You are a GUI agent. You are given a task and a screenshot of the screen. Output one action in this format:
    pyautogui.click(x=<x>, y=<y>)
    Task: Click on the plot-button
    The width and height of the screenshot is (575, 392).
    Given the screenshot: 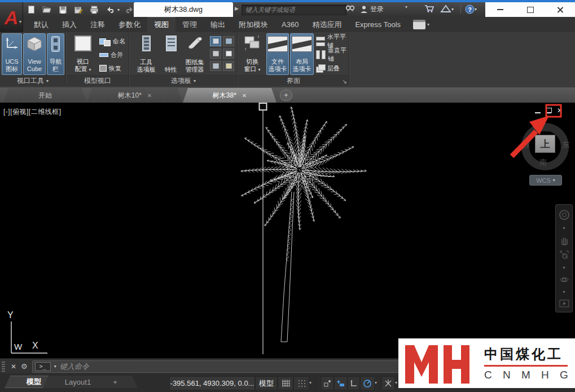 What is the action you would take?
    pyautogui.click(x=94, y=10)
    